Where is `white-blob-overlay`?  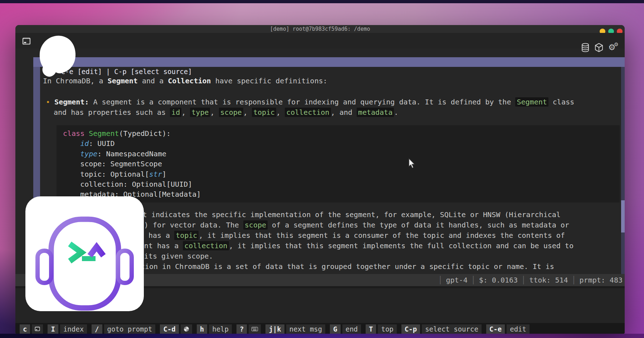 white-blob-overlay is located at coordinates (57, 57).